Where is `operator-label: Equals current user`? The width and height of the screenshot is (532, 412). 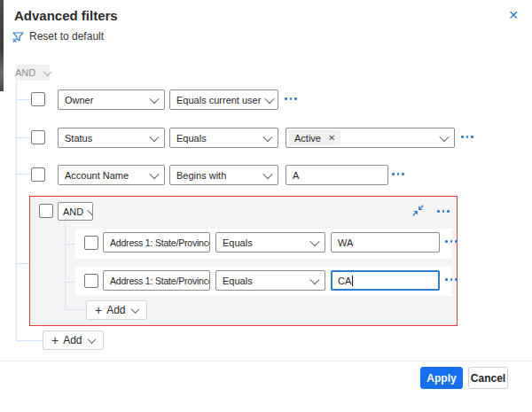 operator-label: Equals current user is located at coordinates (218, 100).